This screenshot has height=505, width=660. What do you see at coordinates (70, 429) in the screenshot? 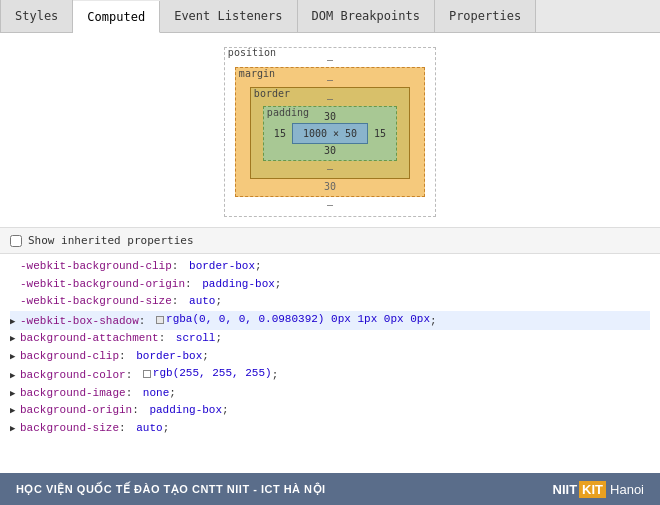
I see `prop-name-bg-size: background-size` at bounding box center [70, 429].